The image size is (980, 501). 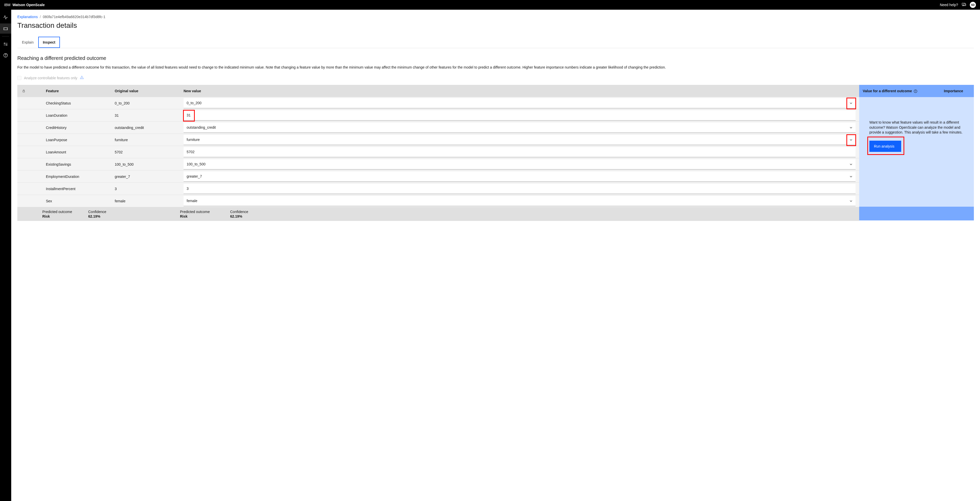 What do you see at coordinates (145, 152) in the screenshot?
I see `row-original-value: 5702` at bounding box center [145, 152].